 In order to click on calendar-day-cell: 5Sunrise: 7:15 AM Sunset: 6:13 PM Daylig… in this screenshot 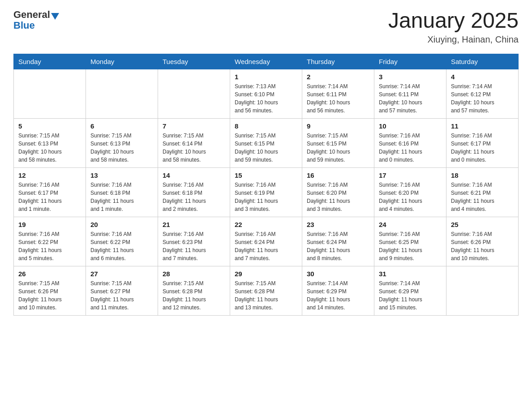, I will do `click(50, 143)`.